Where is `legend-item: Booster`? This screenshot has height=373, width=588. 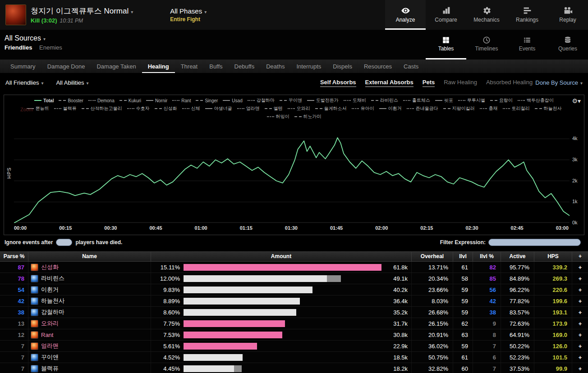
legend-item: Booster is located at coordinates (71, 100).